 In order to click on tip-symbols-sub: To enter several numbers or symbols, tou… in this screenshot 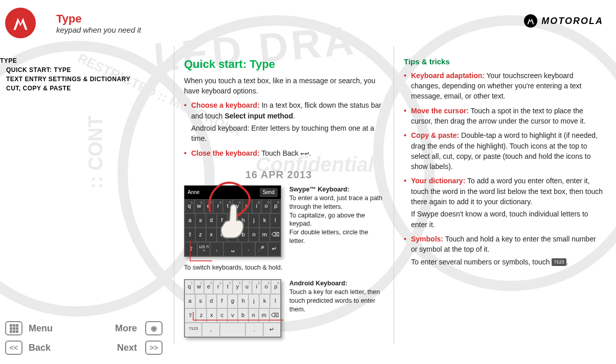, I will do `click(504, 262)`.